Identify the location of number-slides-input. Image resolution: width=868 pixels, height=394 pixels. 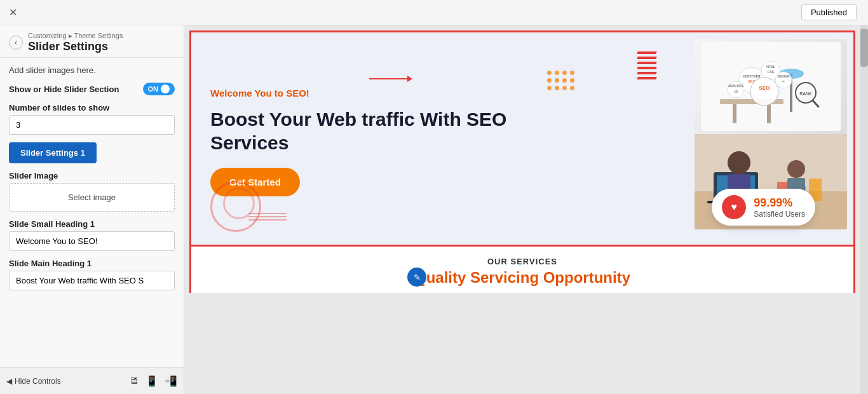
(92, 125).